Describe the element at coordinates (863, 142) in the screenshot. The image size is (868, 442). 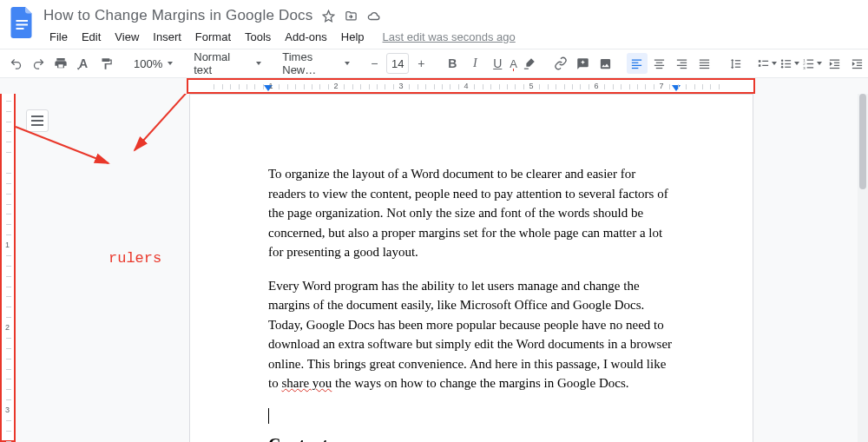
I see `scrollbar-thumb` at that location.